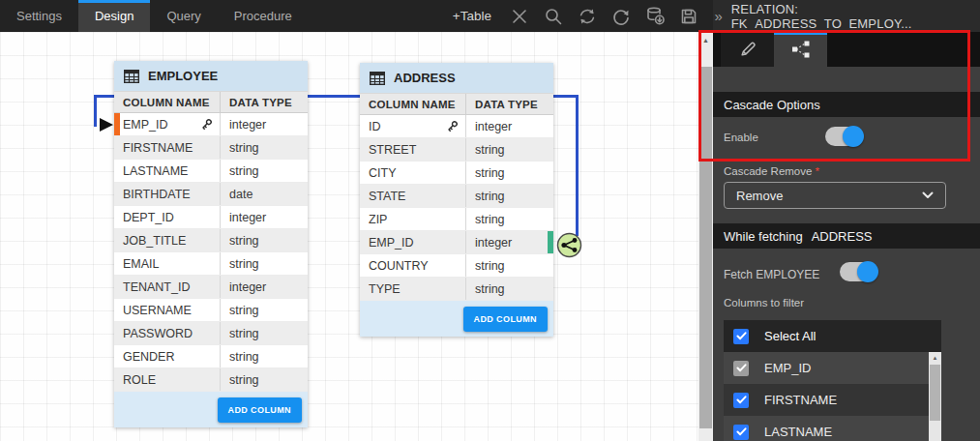 This screenshot has width=980, height=441. Describe the element at coordinates (211, 75) in the screenshot. I see `table-employee-header: EMPLOYEE` at that location.